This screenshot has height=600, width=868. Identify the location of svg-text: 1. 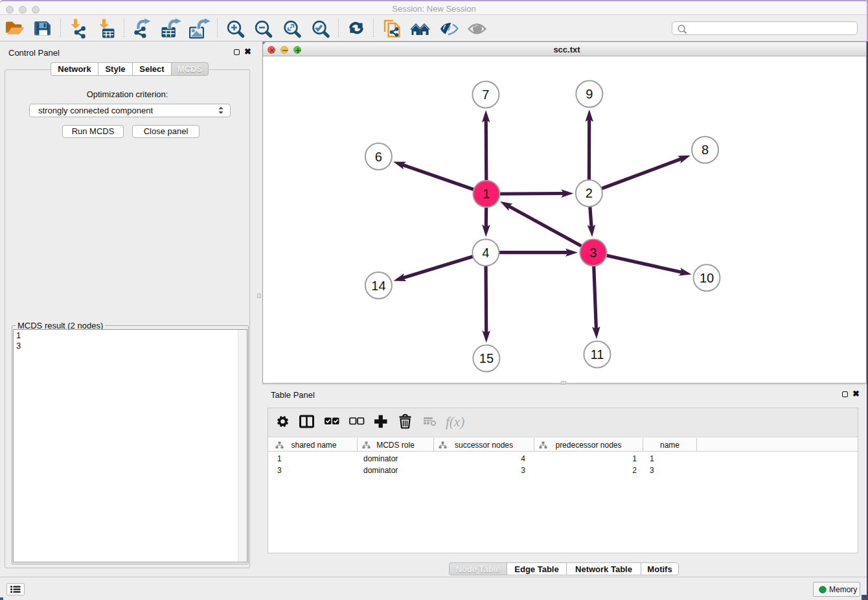
(486, 194).